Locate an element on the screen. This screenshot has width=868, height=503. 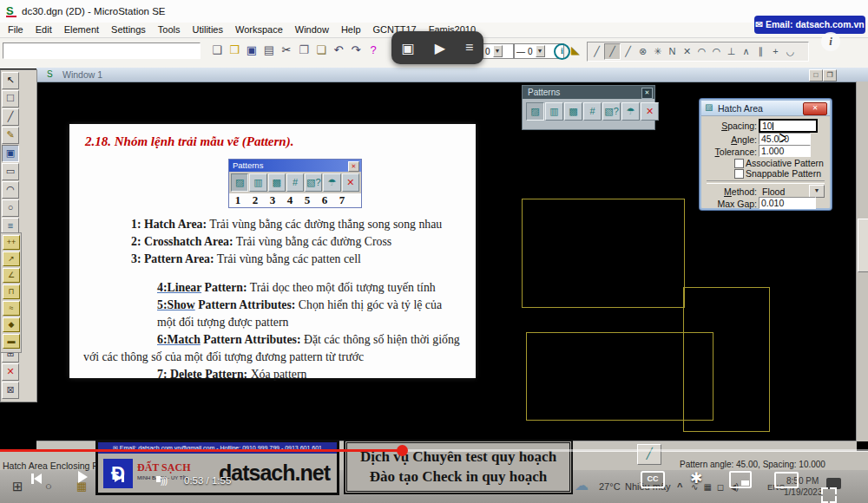
snap-mode-icon: ∥ is located at coordinates (760, 52).